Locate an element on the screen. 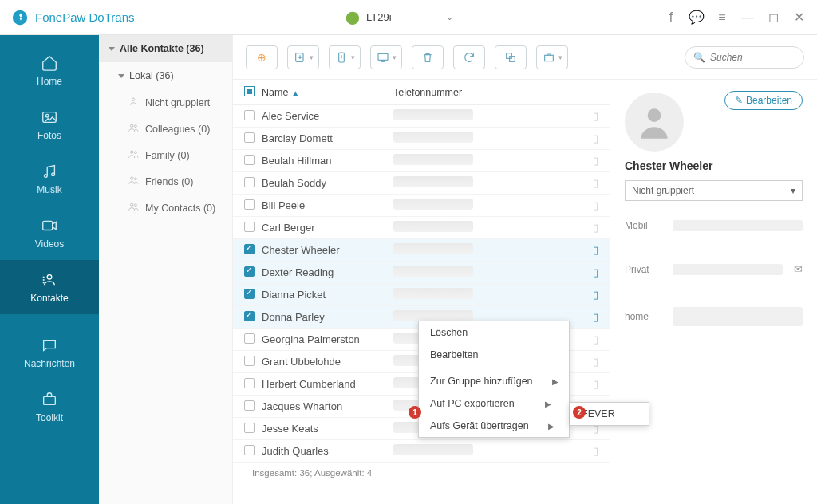 Image resolution: width=817 pixels, height=504 pixels. contacts-icon is located at coordinates (49, 280).